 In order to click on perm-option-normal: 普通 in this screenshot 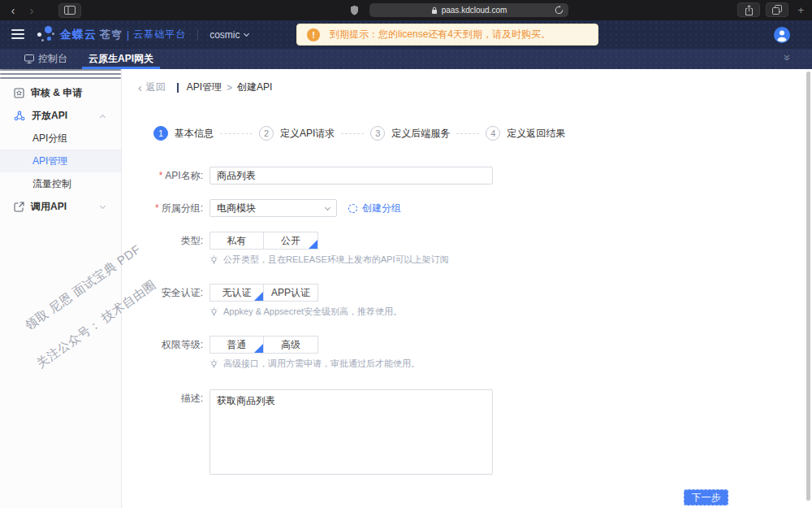, I will do `click(237, 345)`.